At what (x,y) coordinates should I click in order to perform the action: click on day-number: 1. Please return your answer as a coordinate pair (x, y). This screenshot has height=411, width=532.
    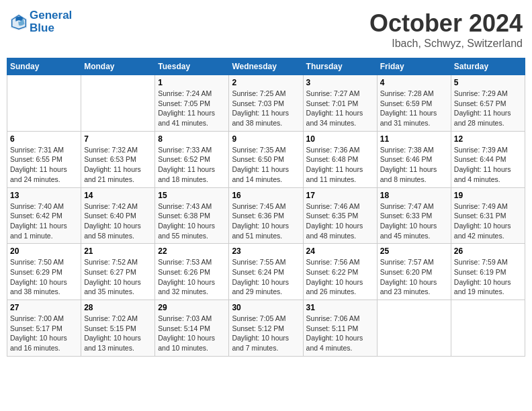
    Looking at the image, I should click on (192, 83).